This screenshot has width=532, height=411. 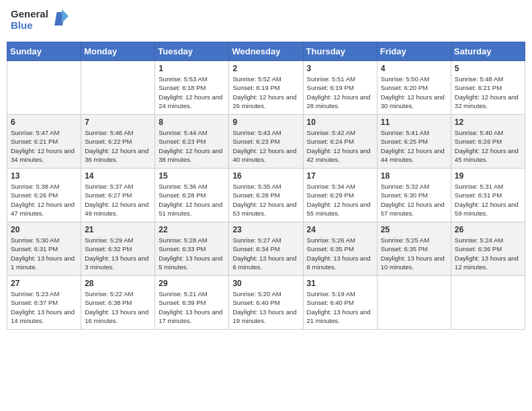 What do you see at coordinates (414, 142) in the screenshot?
I see `day-cell: 11Sunrise: 5:41 AM Sunset: 6:25 PM Dayli…` at bounding box center [414, 142].